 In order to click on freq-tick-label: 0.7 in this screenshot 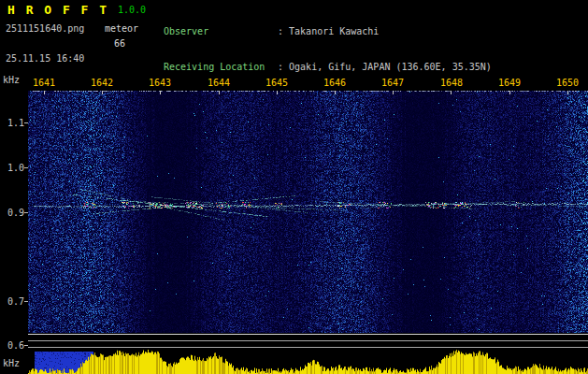, I will do `click(13, 301)`.